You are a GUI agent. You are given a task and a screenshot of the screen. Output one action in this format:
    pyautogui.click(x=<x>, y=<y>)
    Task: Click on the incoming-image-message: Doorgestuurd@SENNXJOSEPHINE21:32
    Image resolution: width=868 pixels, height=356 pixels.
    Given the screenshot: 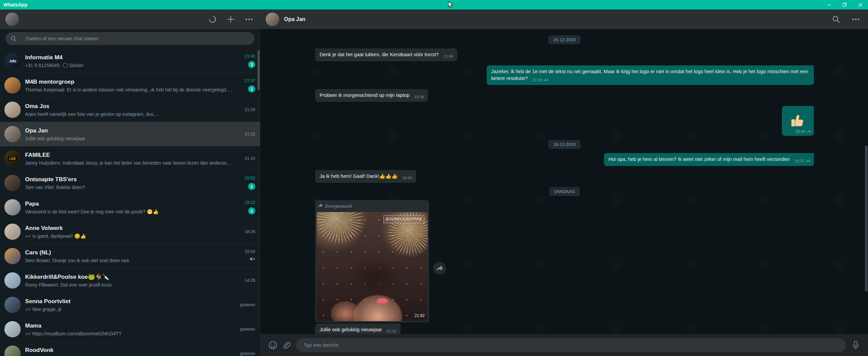 What is the action you would take?
    pyautogui.click(x=372, y=261)
    